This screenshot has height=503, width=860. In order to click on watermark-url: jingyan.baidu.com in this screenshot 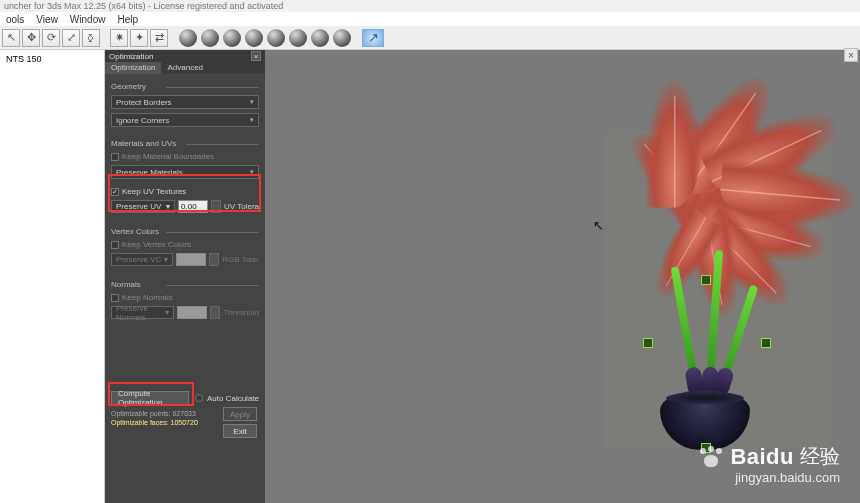, I will do `click(769, 478)`.